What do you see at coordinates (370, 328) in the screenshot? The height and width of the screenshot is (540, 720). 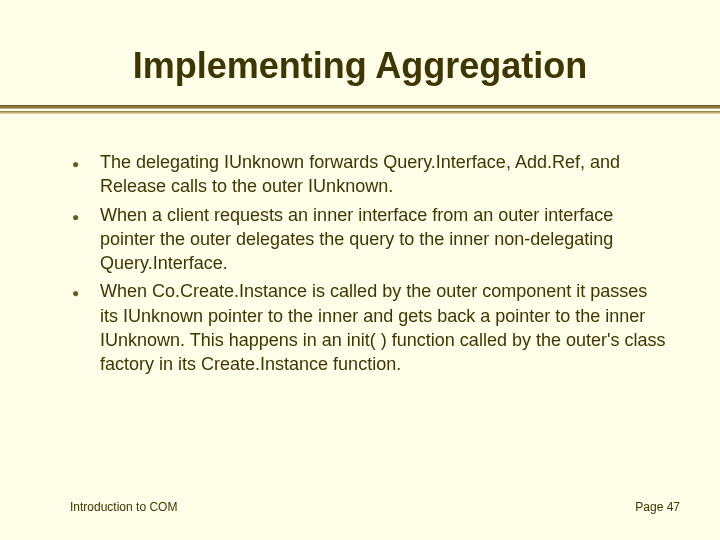 I see `list-item: ● When Co.Create.Instance is called by t…` at bounding box center [370, 328].